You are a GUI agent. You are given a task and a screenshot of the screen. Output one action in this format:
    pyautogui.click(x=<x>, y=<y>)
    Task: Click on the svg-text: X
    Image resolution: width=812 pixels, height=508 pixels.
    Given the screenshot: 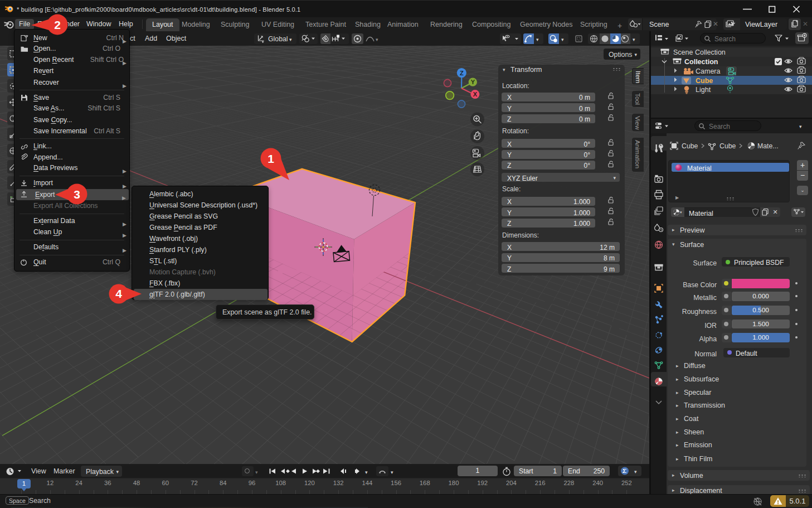 What is the action you would take?
    pyautogui.click(x=475, y=94)
    